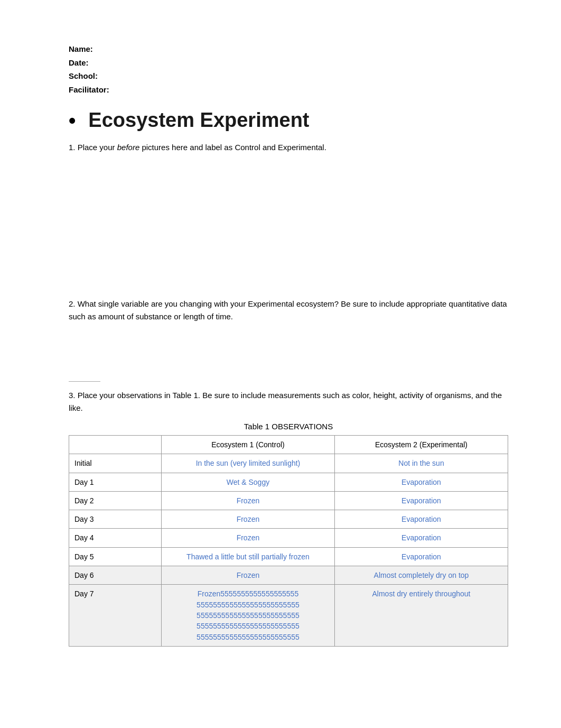  I want to click on header-fields: Name: Date: School: Facilitator:, so click(288, 69).